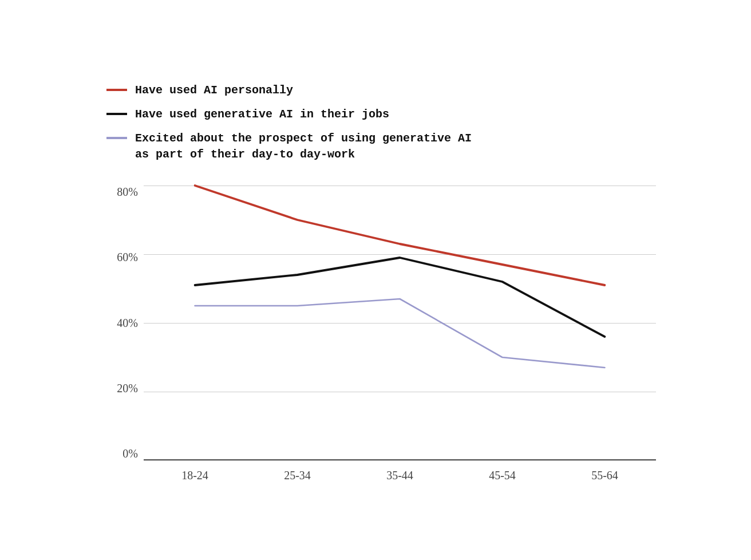  What do you see at coordinates (400, 475) in the screenshot?
I see `x-label-2: 35-44` at bounding box center [400, 475].